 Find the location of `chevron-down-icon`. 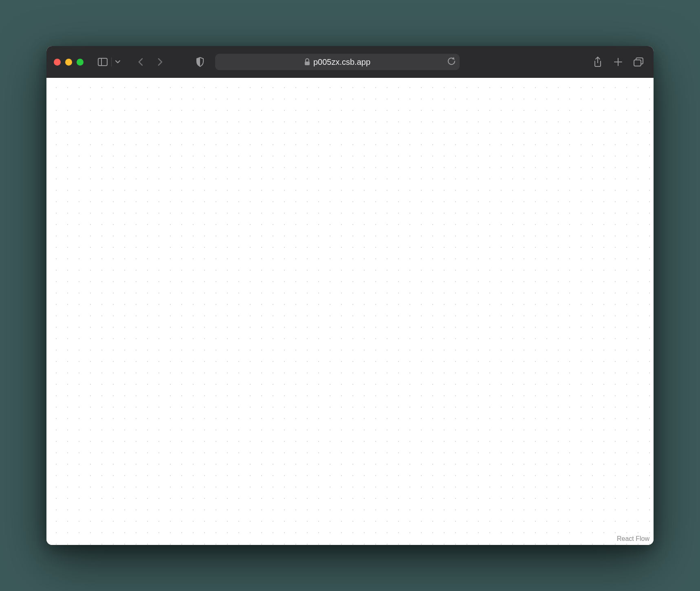

chevron-down-icon is located at coordinates (118, 62).